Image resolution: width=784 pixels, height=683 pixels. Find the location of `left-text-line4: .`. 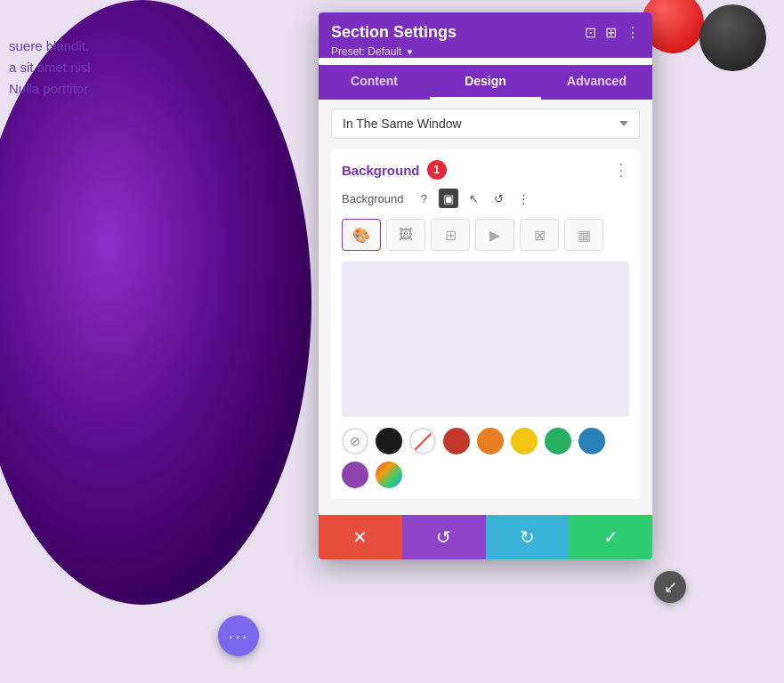

left-text-line4: . is located at coordinates (50, 110).